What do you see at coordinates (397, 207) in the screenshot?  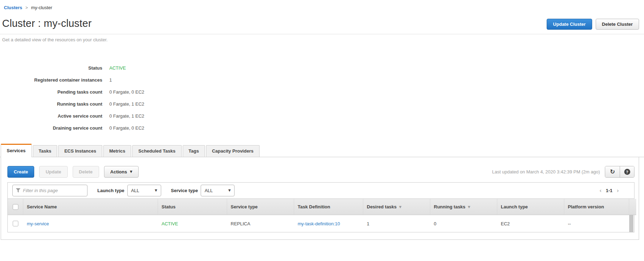 I see `column-header-desired-tasks: Desired tasks▼` at bounding box center [397, 207].